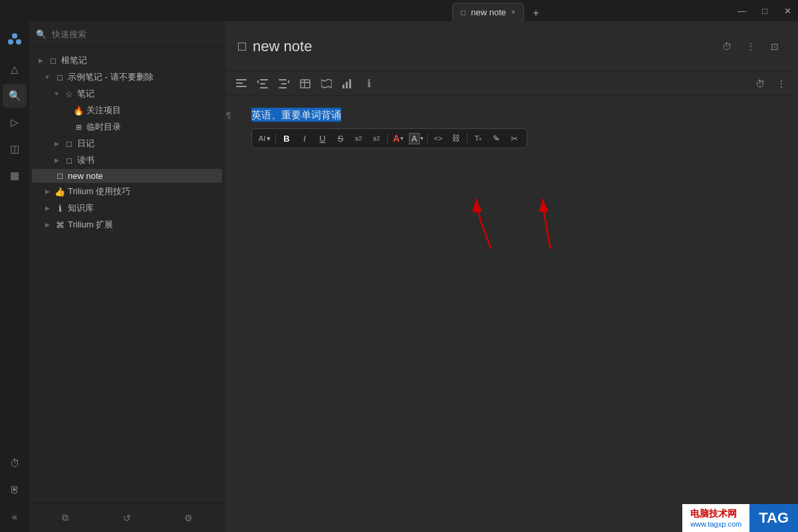 This screenshot has width=798, height=532. What do you see at coordinates (60, 192) in the screenshot?
I see `thumbsup-icon: 👍` at bounding box center [60, 192].